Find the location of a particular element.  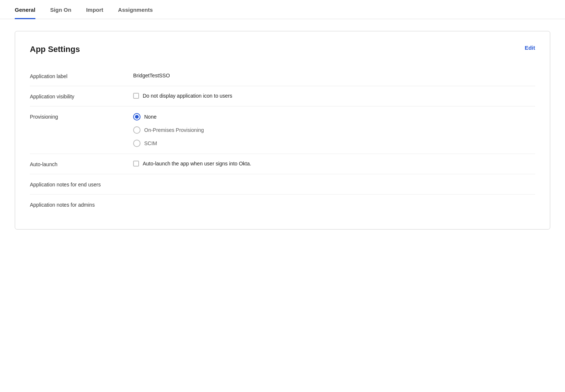

form-row-app-notes-end-users: Application notes for end users is located at coordinates (282, 184).